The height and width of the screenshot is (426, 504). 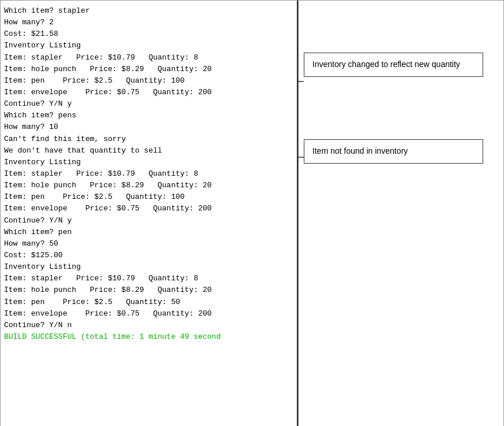 I want to click on terminal-line: Item: pen Price: $2.5 Quantity: 50, so click(x=92, y=302).